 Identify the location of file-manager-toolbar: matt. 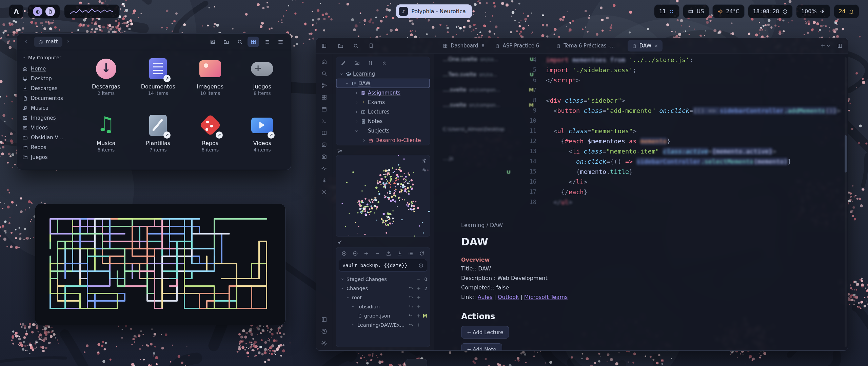
(154, 42).